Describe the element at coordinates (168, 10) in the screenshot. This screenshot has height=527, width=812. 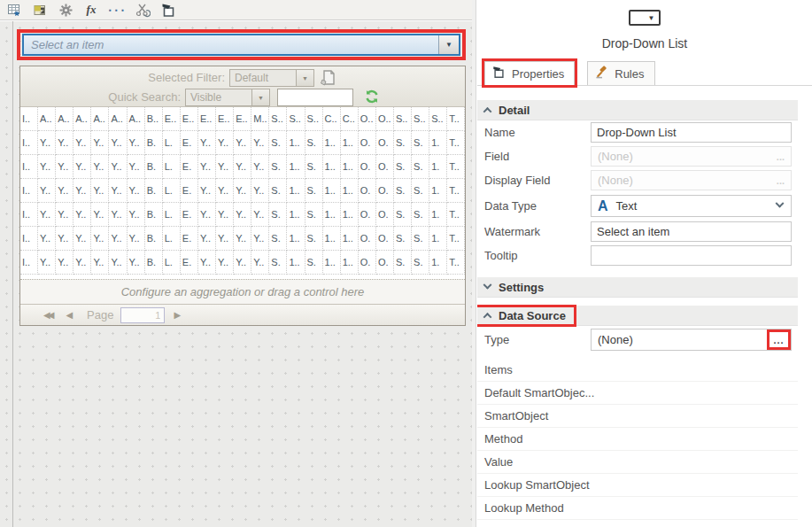
I see `paste-icon` at that location.